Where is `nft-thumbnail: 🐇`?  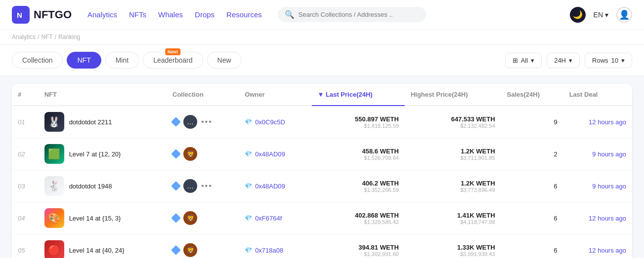 nft-thumbnail: 🐇 is located at coordinates (54, 186).